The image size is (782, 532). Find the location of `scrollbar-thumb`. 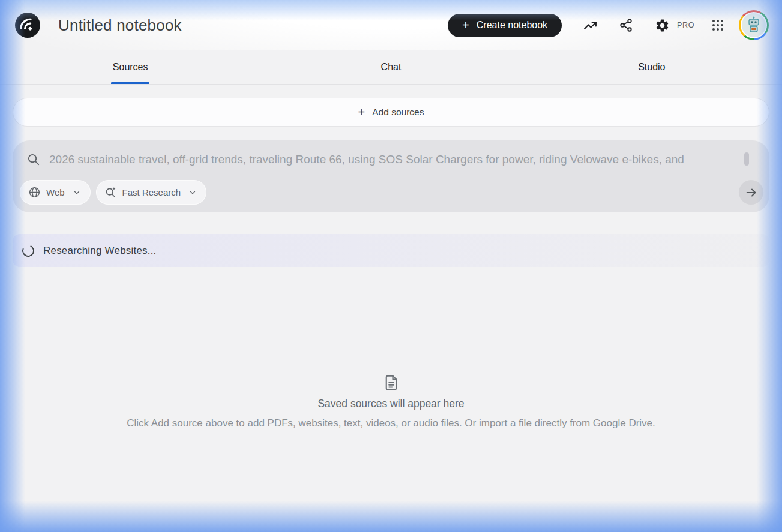

scrollbar-thumb is located at coordinates (747, 159).